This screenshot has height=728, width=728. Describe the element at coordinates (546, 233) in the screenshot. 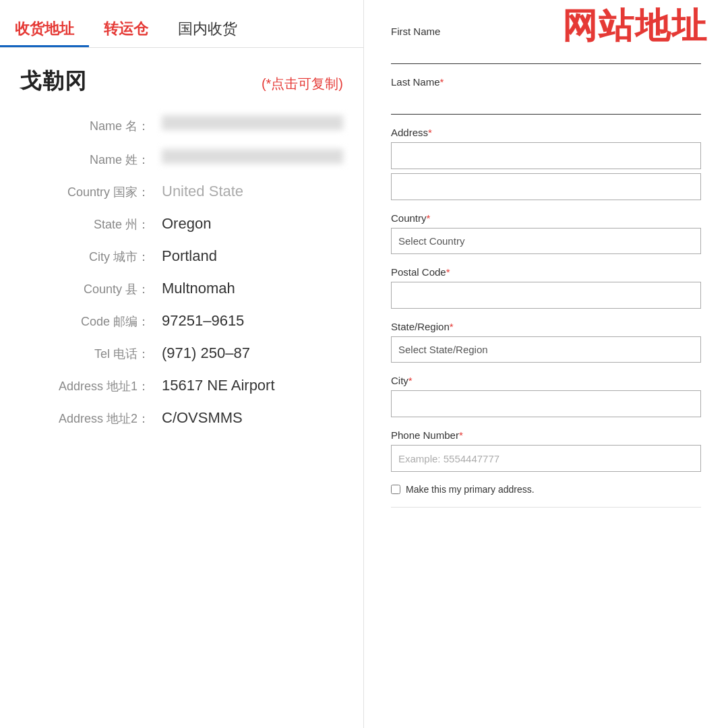

I see `form-group-country: Country* Select Country United States Ch…` at that location.